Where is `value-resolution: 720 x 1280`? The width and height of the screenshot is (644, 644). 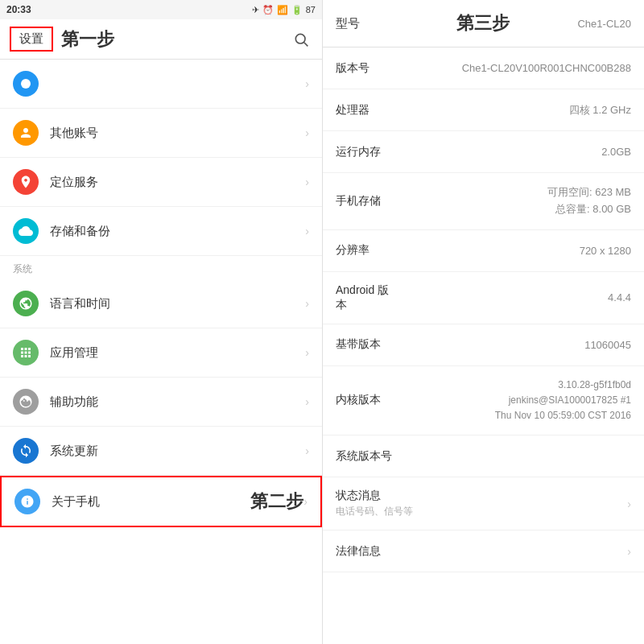 value-resolution: 720 x 1280 is located at coordinates (515, 251).